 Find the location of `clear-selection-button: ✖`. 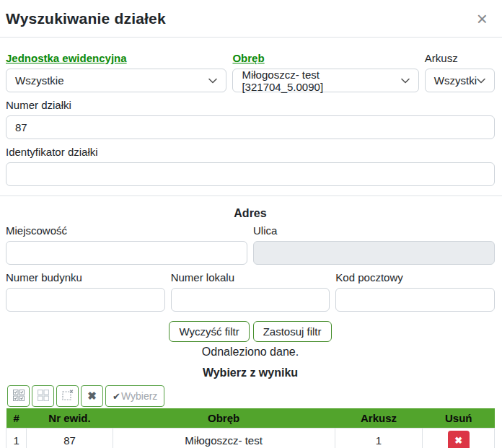

clear-selection-button: ✖ is located at coordinates (92, 396).